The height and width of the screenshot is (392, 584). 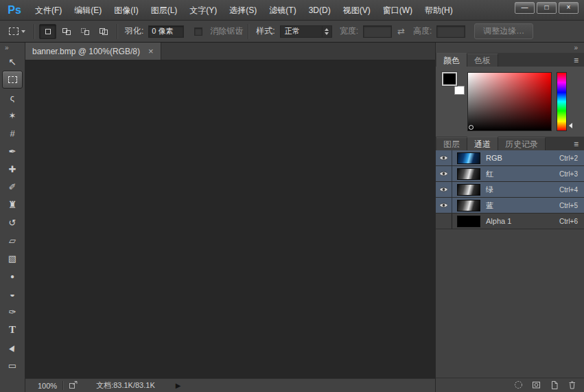 What do you see at coordinates (572, 158) in the screenshot?
I see `channel-shortcut: Ctrl+2` at bounding box center [572, 158].